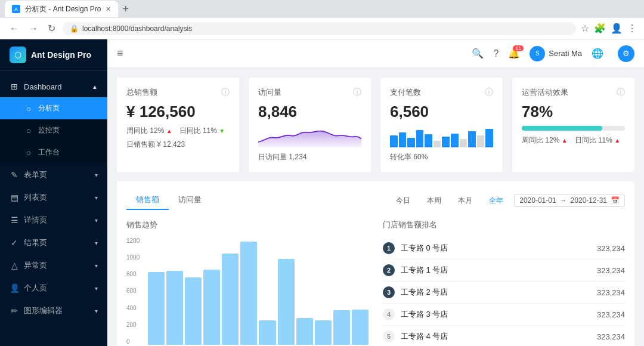  I want to click on kpi-info-sales: ⓘ, so click(225, 92).